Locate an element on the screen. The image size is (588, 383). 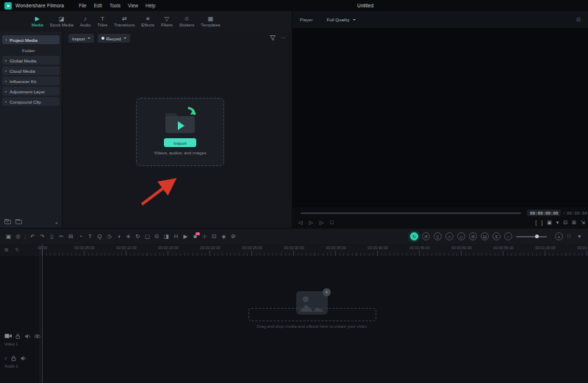
undo-icon: ↶ is located at coordinates (32, 237).